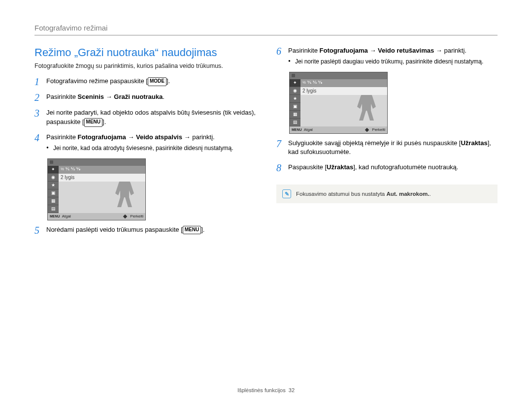 Image resolution: width=532 pixels, height=401 pixels. Describe the element at coordinates (393, 62) in the screenshot. I see `step-bullets: Jei norite paslėpti daugiau veido trūkum…` at that location.